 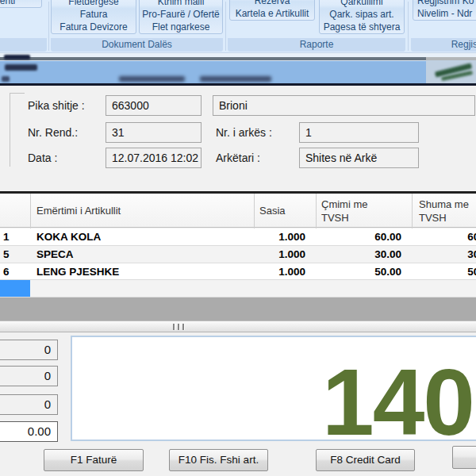 I want to click on ribbon-button-fatura: Fatura, so click(x=94, y=14).